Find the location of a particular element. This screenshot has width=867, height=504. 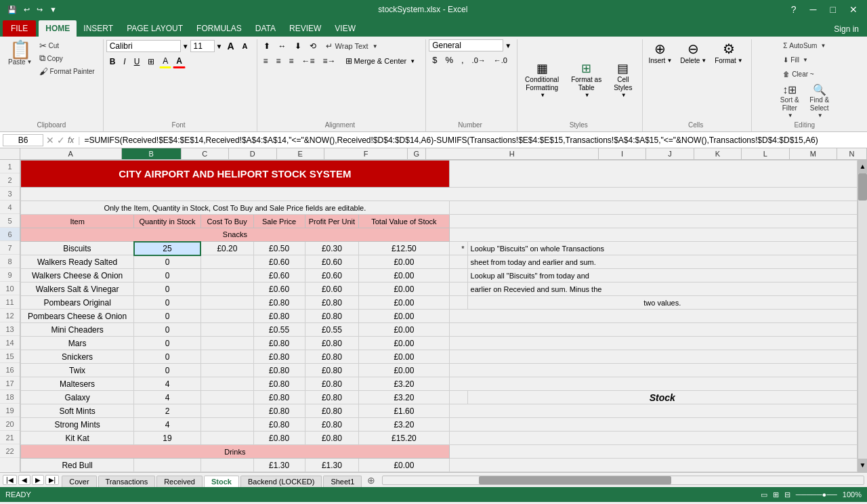

font-name-dropdown-icon: ▼ is located at coordinates (186, 46).